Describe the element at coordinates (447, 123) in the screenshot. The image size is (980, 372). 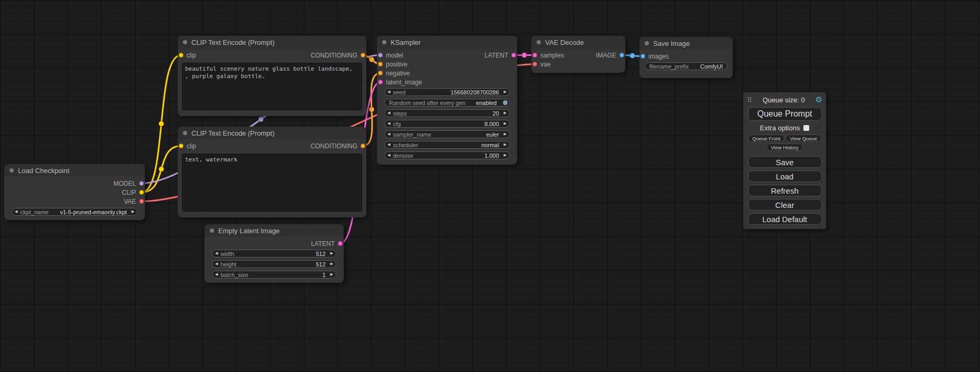
I see `widget-cfg: ◀ cfg 8.000 ▶` at that location.